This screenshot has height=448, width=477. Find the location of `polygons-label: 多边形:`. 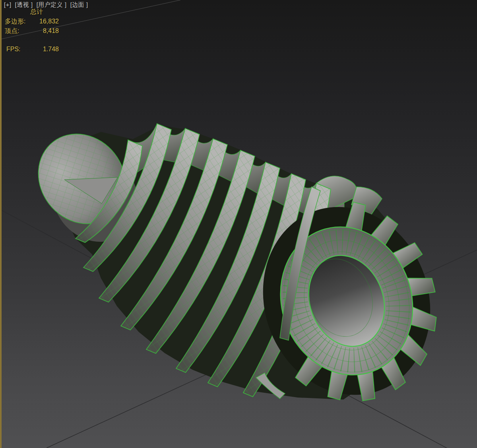

polygons-label: 多边形: is located at coordinates (15, 21).